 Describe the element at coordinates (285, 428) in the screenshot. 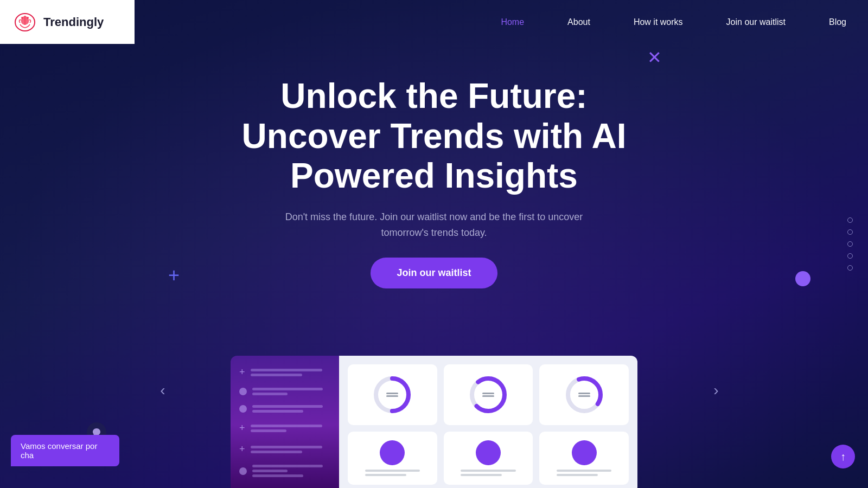

I see `sidebar-row-4: +` at that location.